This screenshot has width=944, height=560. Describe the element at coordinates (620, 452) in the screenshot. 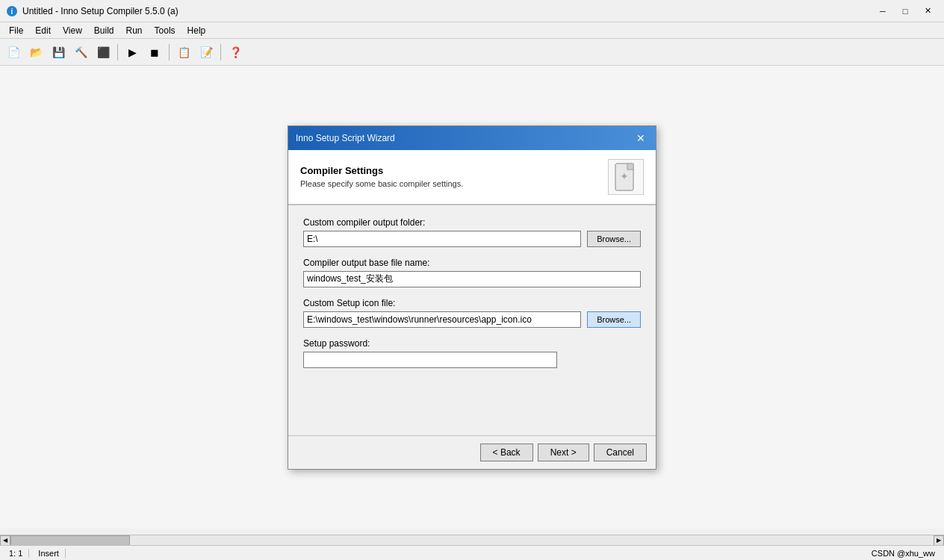

I see `cancel-button: Cancel` at that location.